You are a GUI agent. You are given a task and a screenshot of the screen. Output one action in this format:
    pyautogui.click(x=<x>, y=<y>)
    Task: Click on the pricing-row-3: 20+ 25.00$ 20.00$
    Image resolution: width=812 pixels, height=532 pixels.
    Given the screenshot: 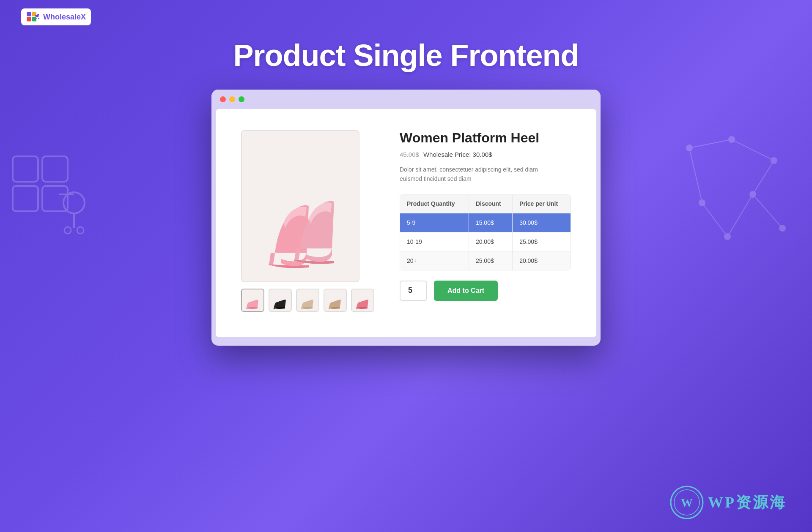 What is the action you would take?
    pyautogui.click(x=486, y=260)
    